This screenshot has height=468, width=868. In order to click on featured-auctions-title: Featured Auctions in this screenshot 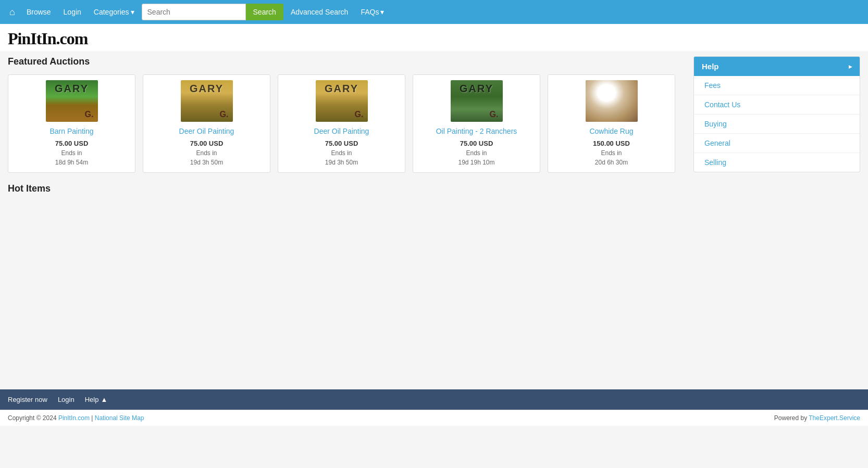, I will do `click(345, 61)`.